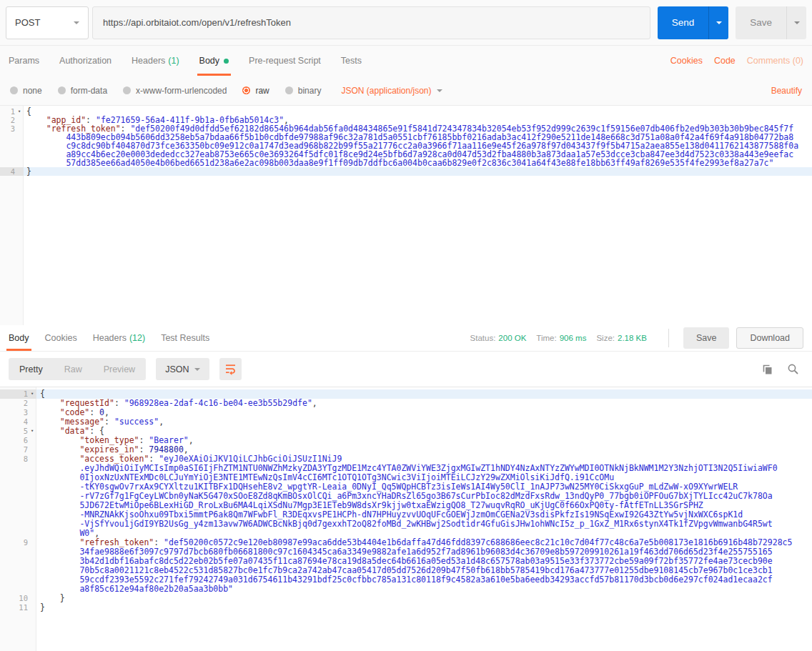 The height and width of the screenshot is (651, 812). I want to click on tab-params: Params, so click(24, 61).